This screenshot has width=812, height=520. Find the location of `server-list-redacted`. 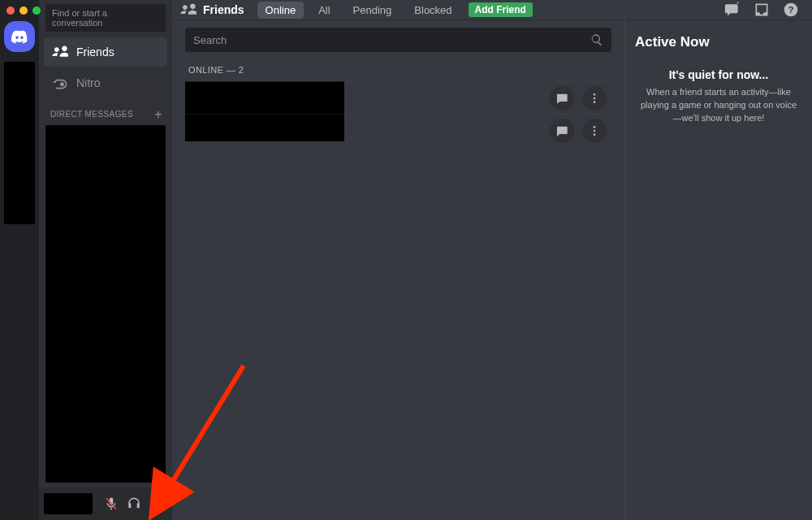

server-list-redacted is located at coordinates (19, 143).